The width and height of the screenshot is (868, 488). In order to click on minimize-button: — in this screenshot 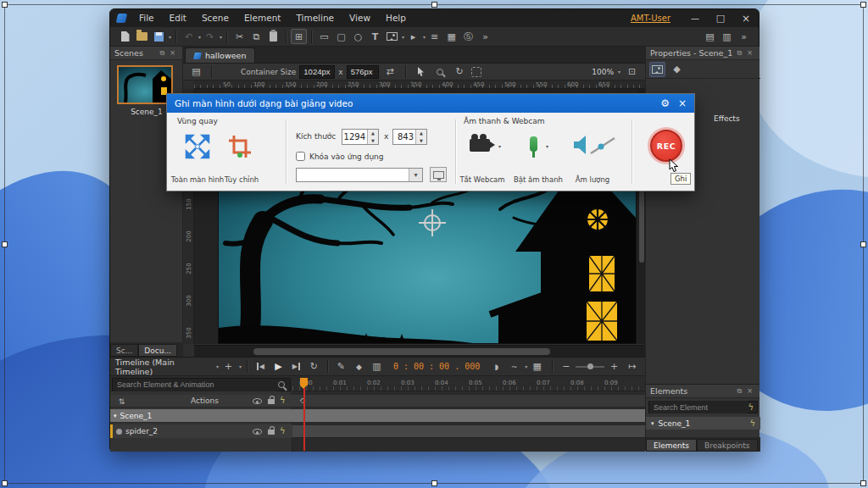, I will do `click(695, 19)`.